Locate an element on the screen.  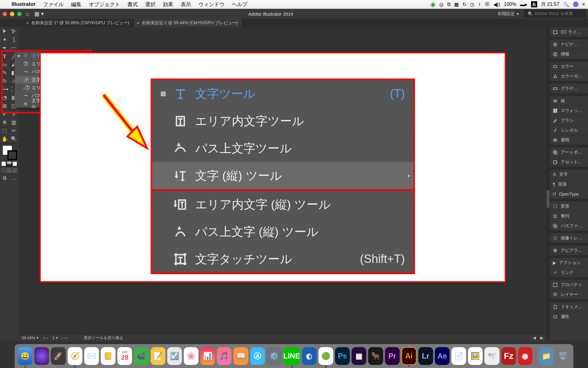
gradient-swatch is located at coordinates (9, 164).